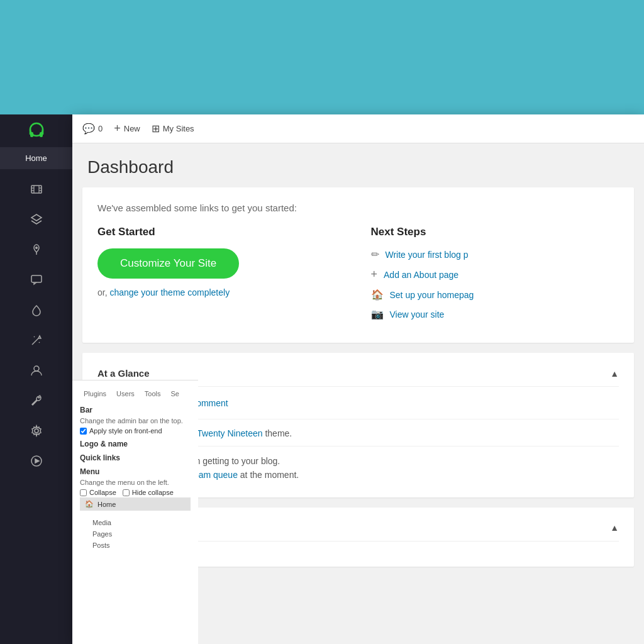  What do you see at coordinates (36, 431) in the screenshot?
I see `sidebar-item-gear` at bounding box center [36, 431].